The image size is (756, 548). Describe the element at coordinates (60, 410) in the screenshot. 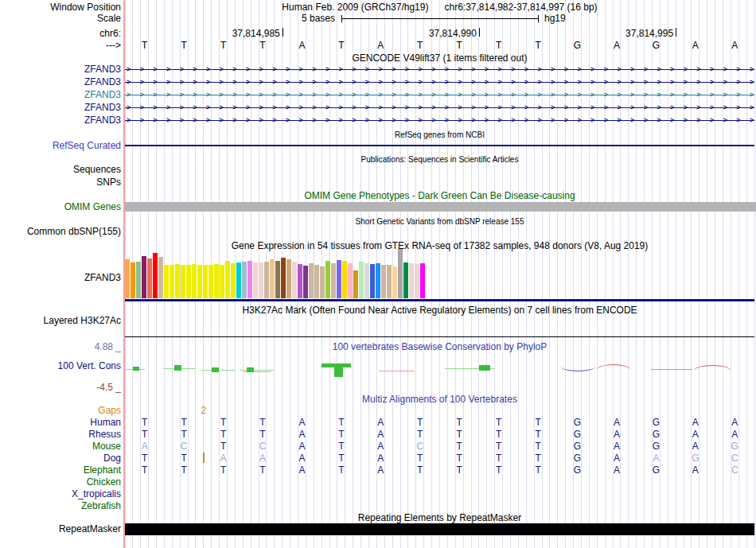

I see `track-label-gaps: Gaps` at that location.